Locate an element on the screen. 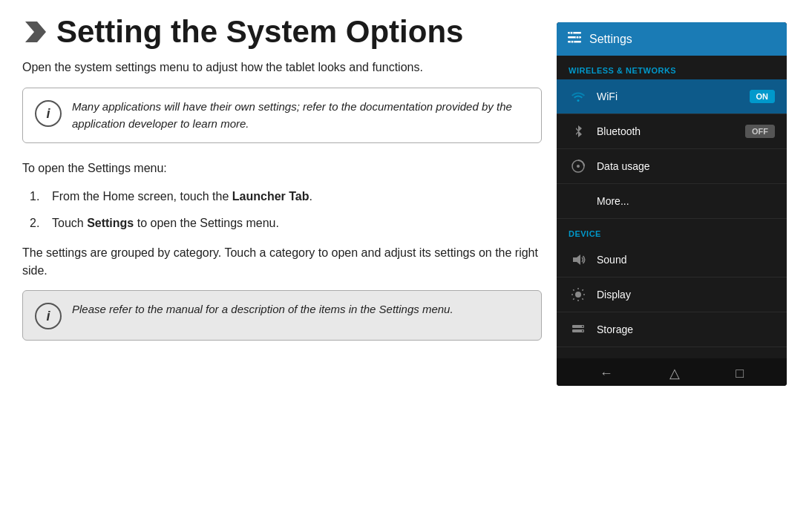 The width and height of the screenshot is (809, 532). display-icon is located at coordinates (578, 295).